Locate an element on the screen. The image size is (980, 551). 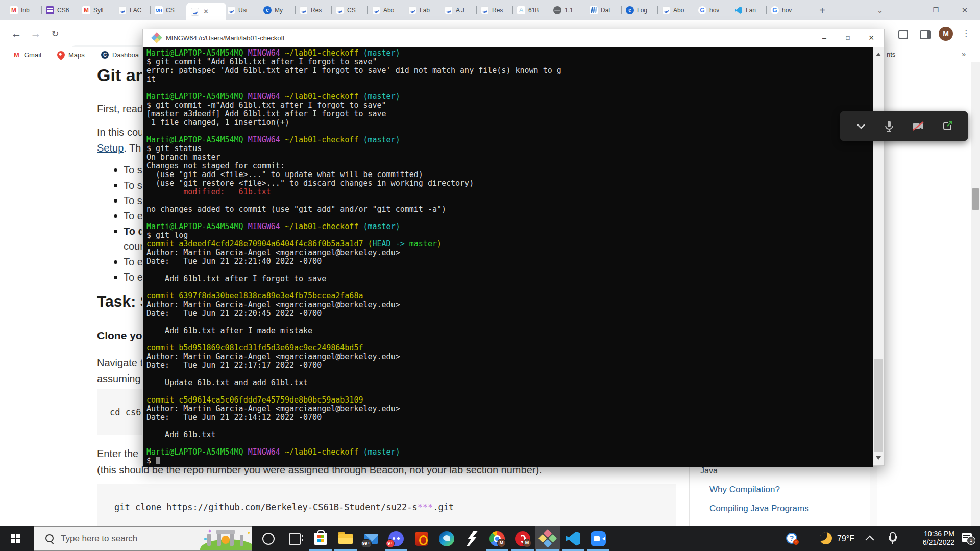
tab: Usi is located at coordinates (241, 10).